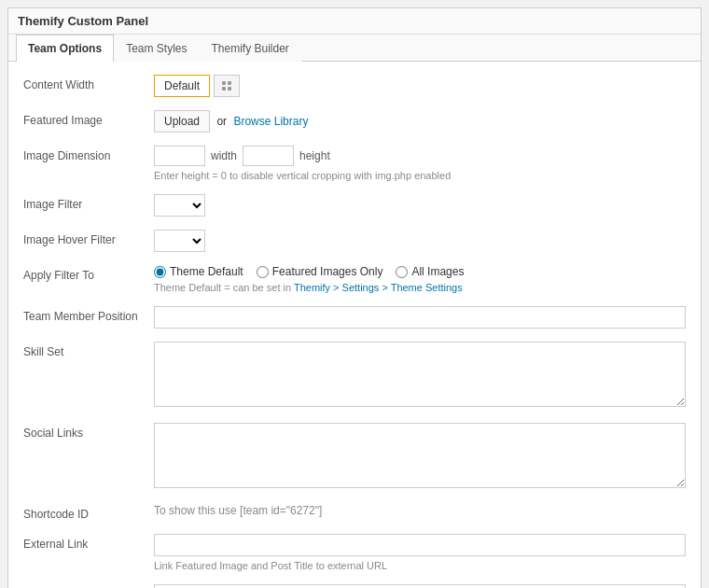  Describe the element at coordinates (354, 279) in the screenshot. I see `apply-filter-row: Apply Filter To Theme Default Featured I…` at that location.